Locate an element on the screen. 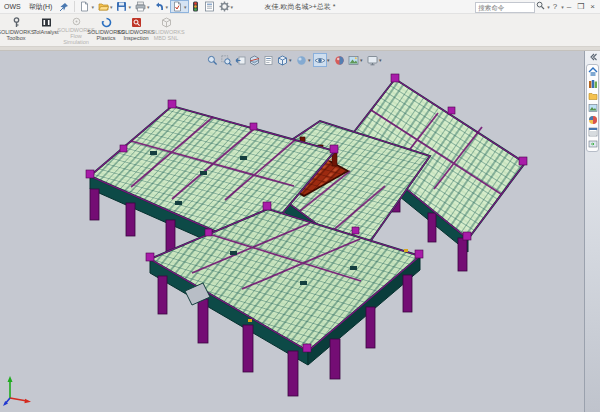 The width and height of the screenshot is (600, 412). section-view-button is located at coordinates (254, 60).